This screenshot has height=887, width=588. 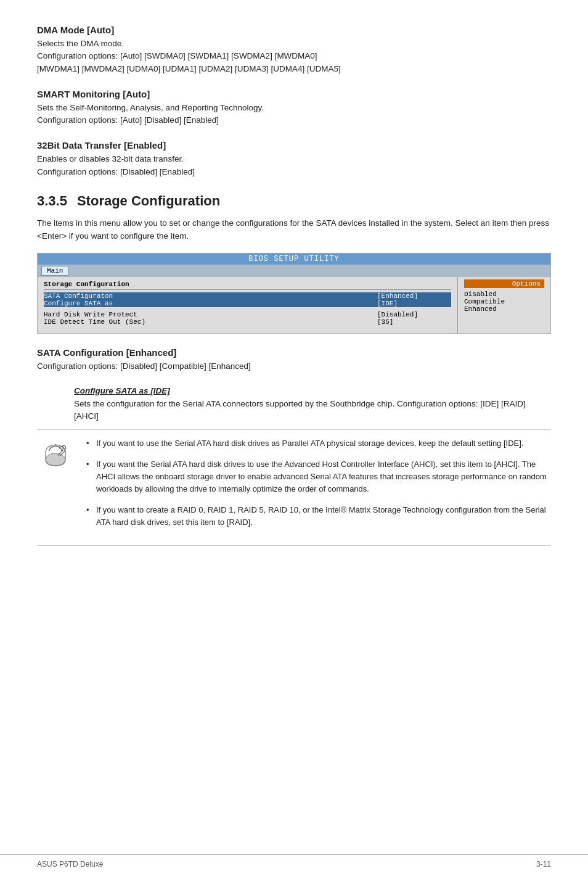 What do you see at coordinates (294, 50) in the screenshot?
I see `dma-mode-section: DMA Mode [Auto] Selects the DMA mode. Co…` at bounding box center [294, 50].